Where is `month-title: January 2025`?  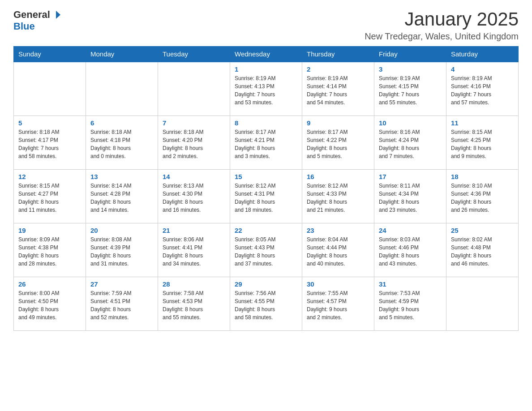 month-title: January 2025 is located at coordinates (442, 19).